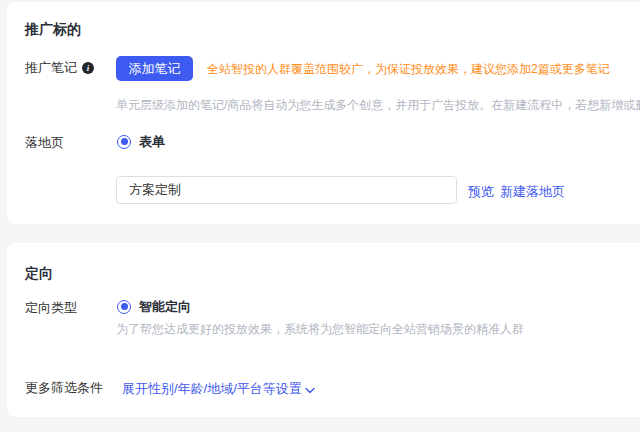 Image resolution: width=640 pixels, height=432 pixels. I want to click on preview-link: 预览, so click(481, 192).